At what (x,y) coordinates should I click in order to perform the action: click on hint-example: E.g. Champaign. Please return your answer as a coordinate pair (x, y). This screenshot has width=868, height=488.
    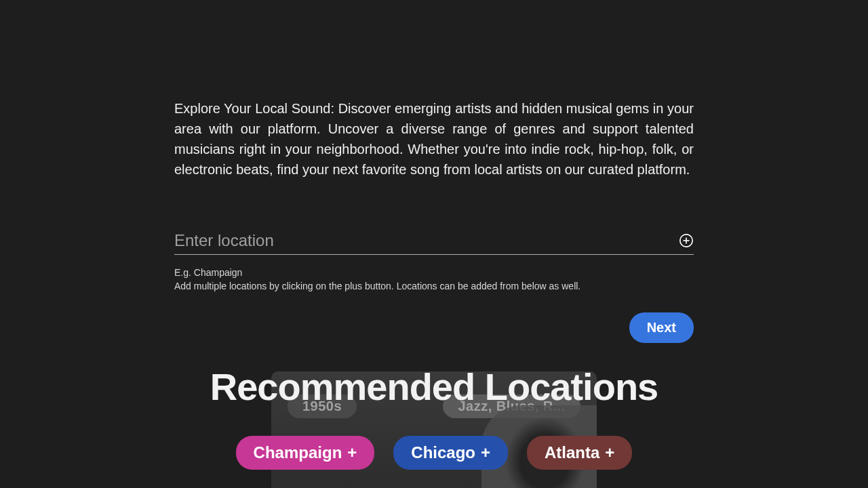
    Looking at the image, I should click on (434, 272).